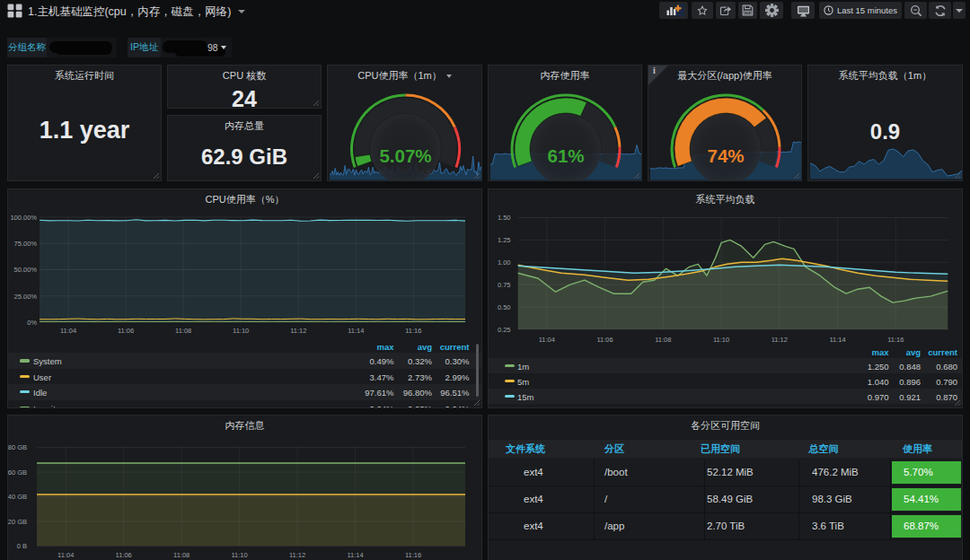 The width and height of the screenshot is (970, 560). I want to click on dashboard-title: 1.主机基础监控(cpu，内存，磁盘，网络), so click(129, 13).